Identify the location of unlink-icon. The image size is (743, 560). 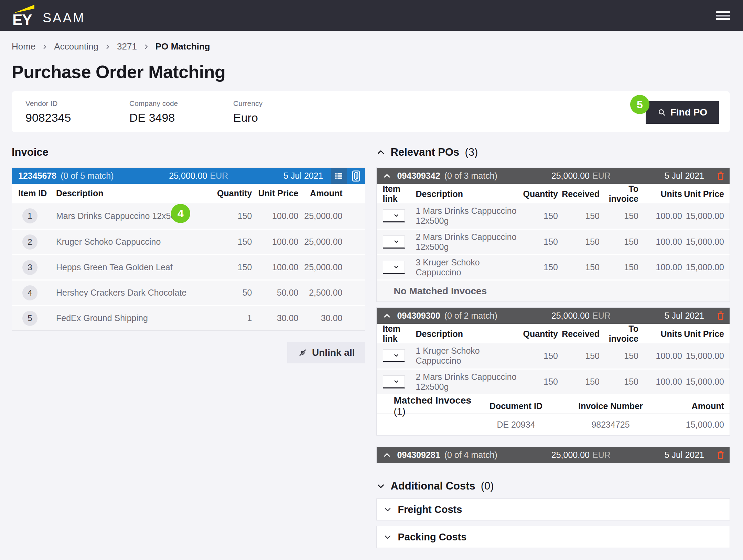
(303, 353).